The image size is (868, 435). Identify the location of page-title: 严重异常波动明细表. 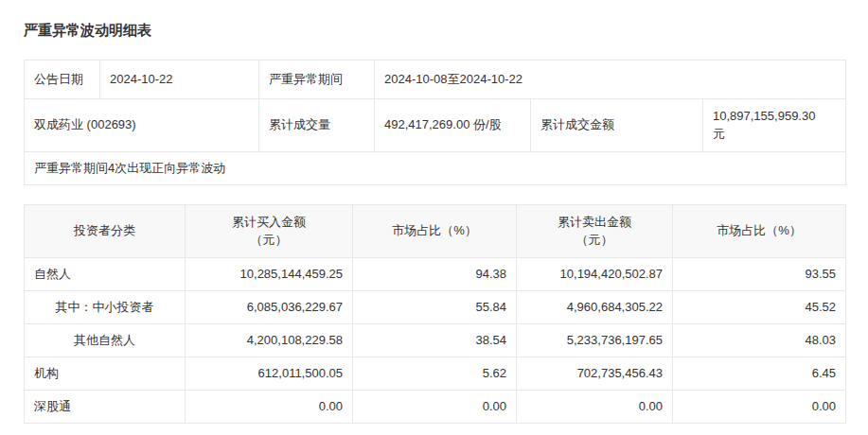
(446, 30).